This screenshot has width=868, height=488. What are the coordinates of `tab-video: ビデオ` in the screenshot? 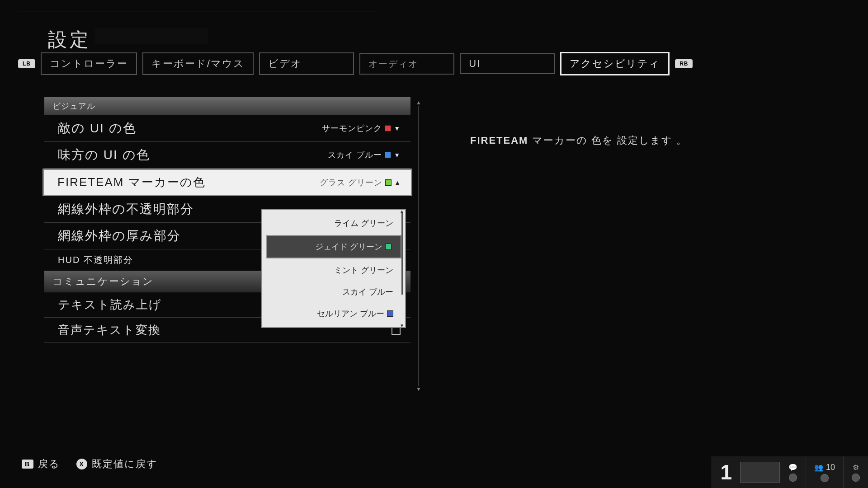 It's located at (307, 64).